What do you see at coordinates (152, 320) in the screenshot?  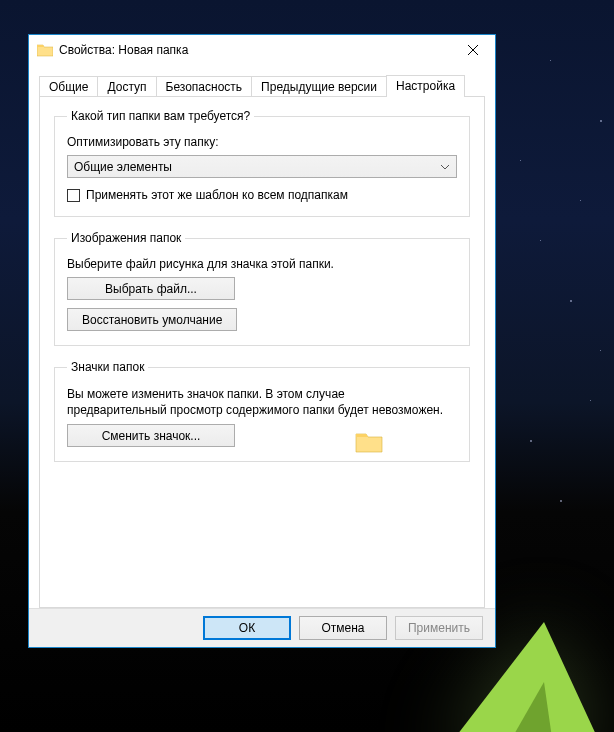 I see `restore-default-button: Восстановить умолчание` at bounding box center [152, 320].